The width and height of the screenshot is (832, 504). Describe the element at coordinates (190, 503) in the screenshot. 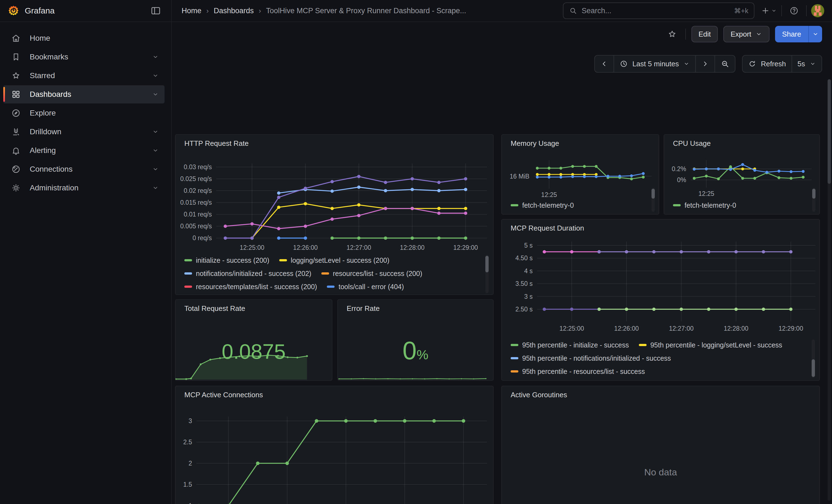

I see `svg-text: 1` at that location.